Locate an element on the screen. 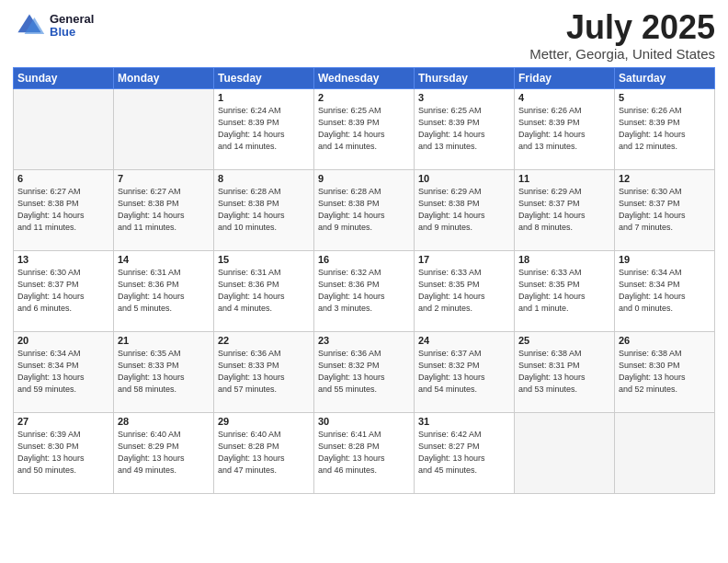 The height and width of the screenshot is (563, 728). day-number: 24 is located at coordinates (464, 340).